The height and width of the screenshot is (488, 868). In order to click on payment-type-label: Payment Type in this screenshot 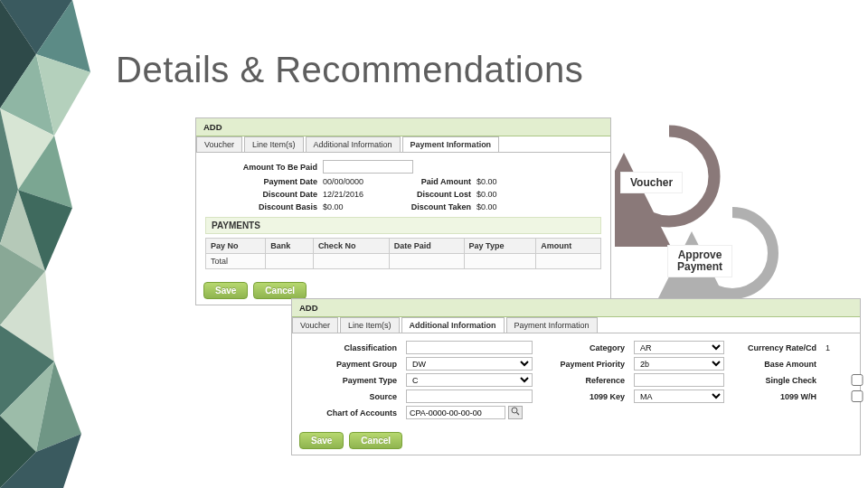, I will do `click(351, 380)`.